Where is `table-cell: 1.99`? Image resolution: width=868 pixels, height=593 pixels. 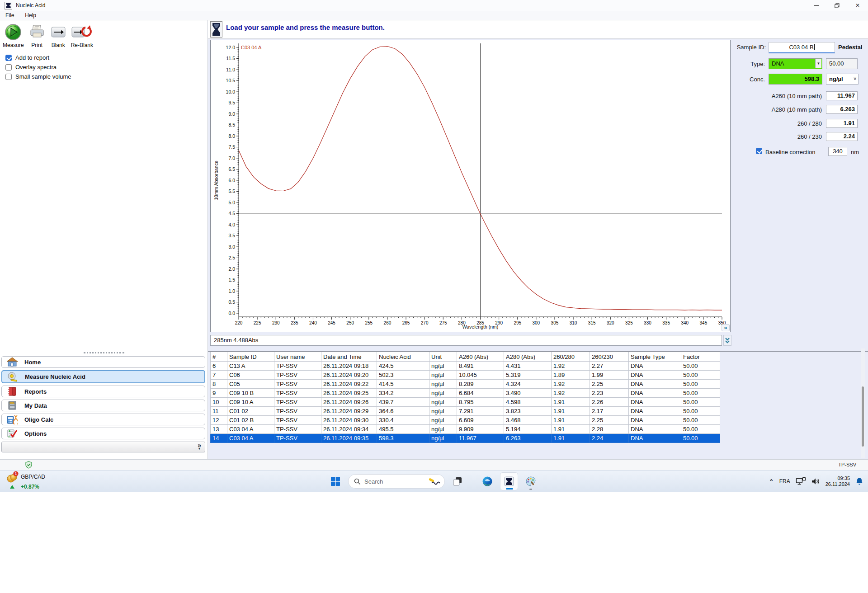 table-cell: 1.99 is located at coordinates (609, 375).